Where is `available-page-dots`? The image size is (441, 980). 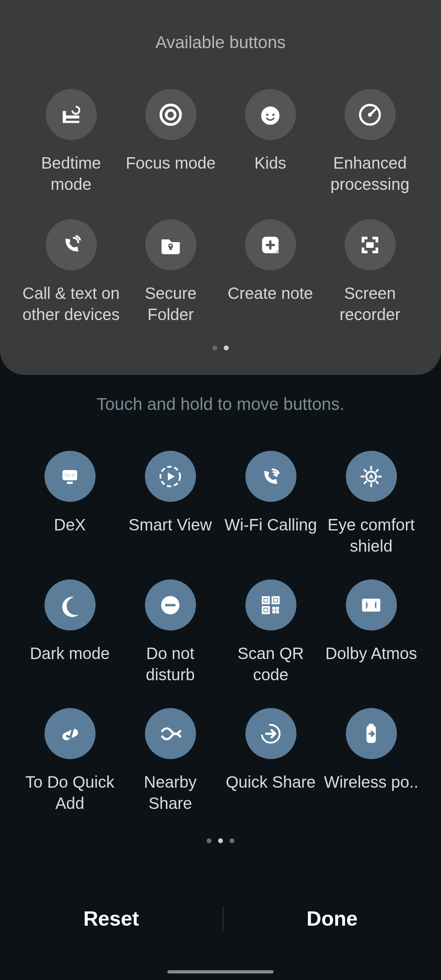
available-page-dots is located at coordinates (220, 348).